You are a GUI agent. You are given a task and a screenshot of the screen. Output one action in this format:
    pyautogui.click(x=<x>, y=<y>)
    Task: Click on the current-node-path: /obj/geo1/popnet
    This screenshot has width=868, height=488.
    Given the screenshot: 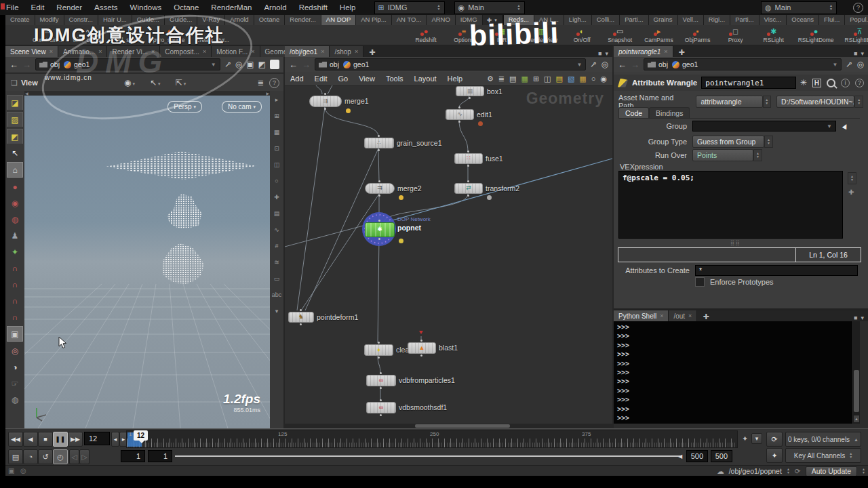 What is the action you would take?
    pyautogui.click(x=755, y=471)
    